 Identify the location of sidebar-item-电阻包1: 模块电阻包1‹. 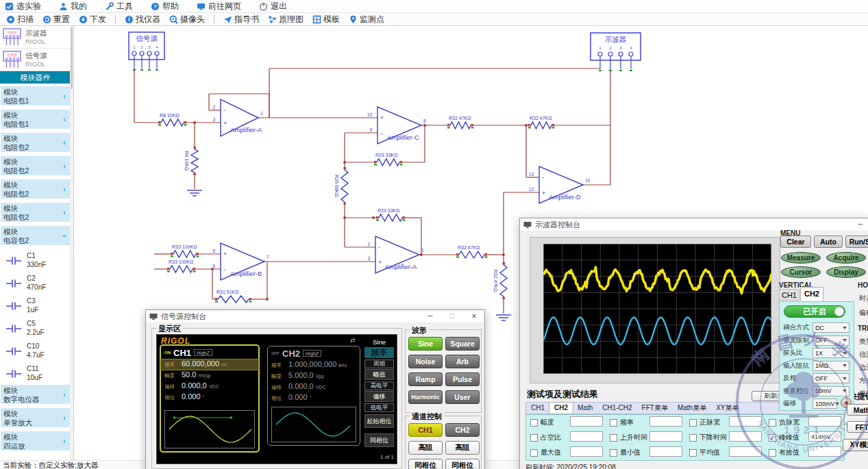
(36, 96).